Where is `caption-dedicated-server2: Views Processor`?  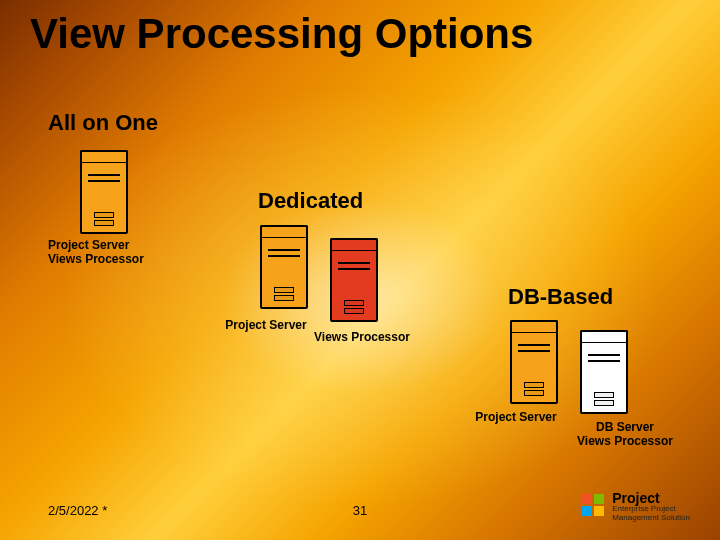
caption-dedicated-server2: Views Processor is located at coordinates (362, 337).